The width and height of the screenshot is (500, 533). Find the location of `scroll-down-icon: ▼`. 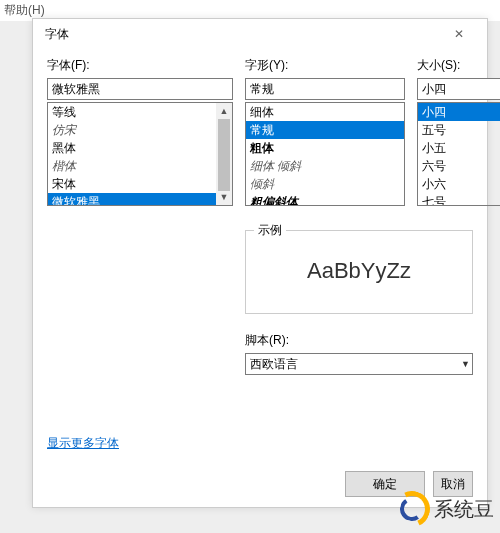

scroll-down-icon: ▼ is located at coordinates (224, 197).